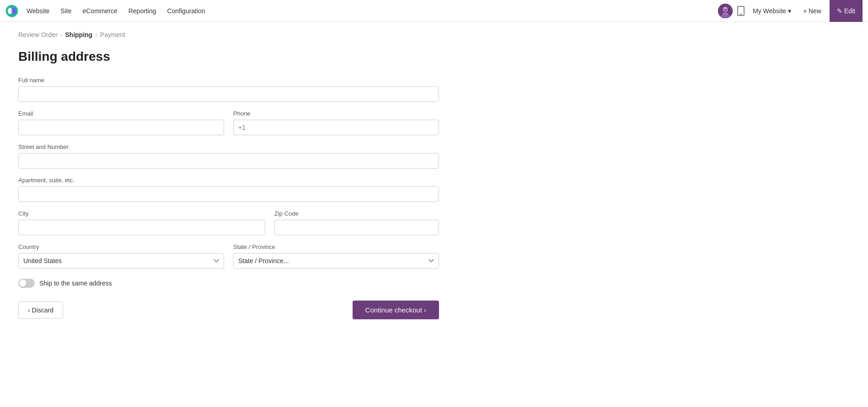 The width and height of the screenshot is (868, 407). I want to click on email-input, so click(121, 127).